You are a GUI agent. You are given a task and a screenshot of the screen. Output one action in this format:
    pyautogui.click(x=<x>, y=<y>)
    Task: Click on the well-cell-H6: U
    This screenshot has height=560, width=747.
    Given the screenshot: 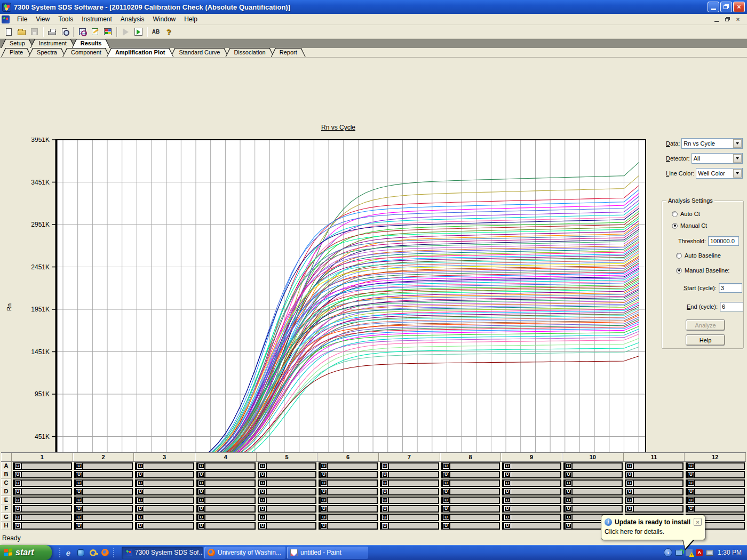 What is the action you would take?
    pyautogui.click(x=348, y=526)
    